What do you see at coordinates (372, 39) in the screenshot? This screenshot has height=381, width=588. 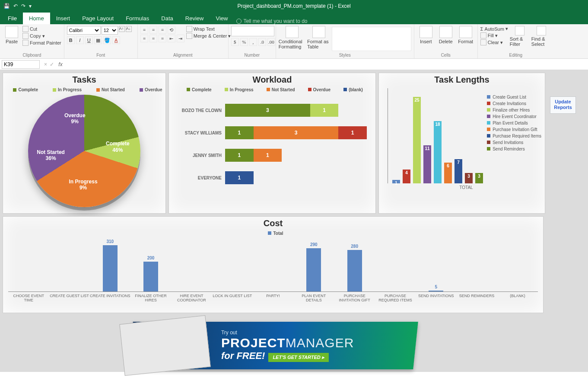 I see `cell-styles-gallery` at bounding box center [372, 39].